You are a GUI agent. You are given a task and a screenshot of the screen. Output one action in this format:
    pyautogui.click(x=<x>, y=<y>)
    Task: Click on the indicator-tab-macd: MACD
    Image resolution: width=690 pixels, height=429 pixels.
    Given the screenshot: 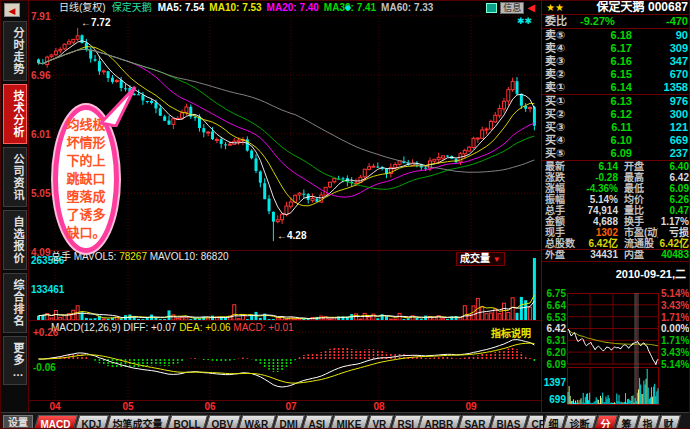 What is the action you would take?
    pyautogui.click(x=56, y=422)
    